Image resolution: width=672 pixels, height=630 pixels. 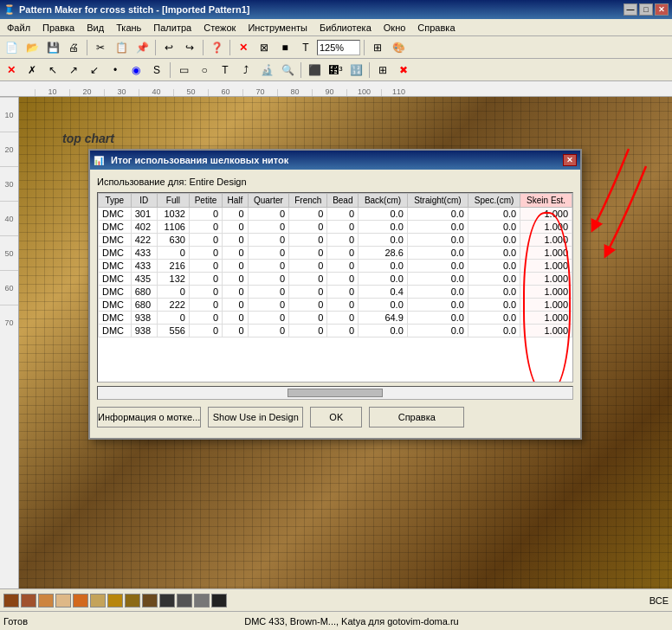 What do you see at coordinates (243, 48) in the screenshot?
I see `x-tool: ✕` at bounding box center [243, 48].